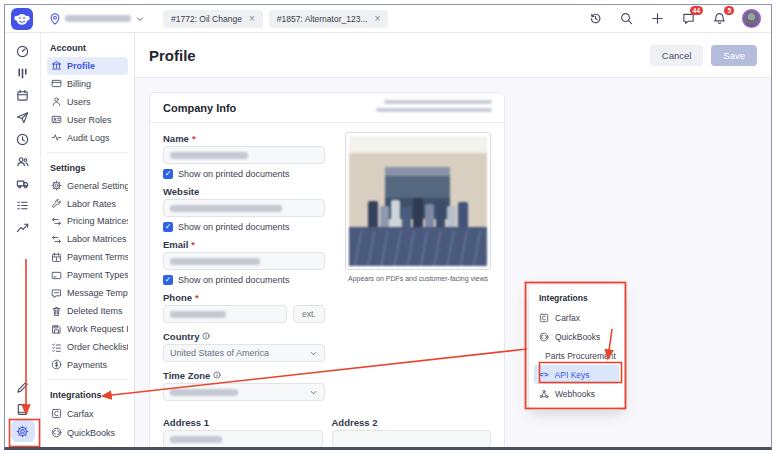 This screenshot has width=776, height=454. I want to click on popup-item-webhooks: Webhooks, so click(576, 394).